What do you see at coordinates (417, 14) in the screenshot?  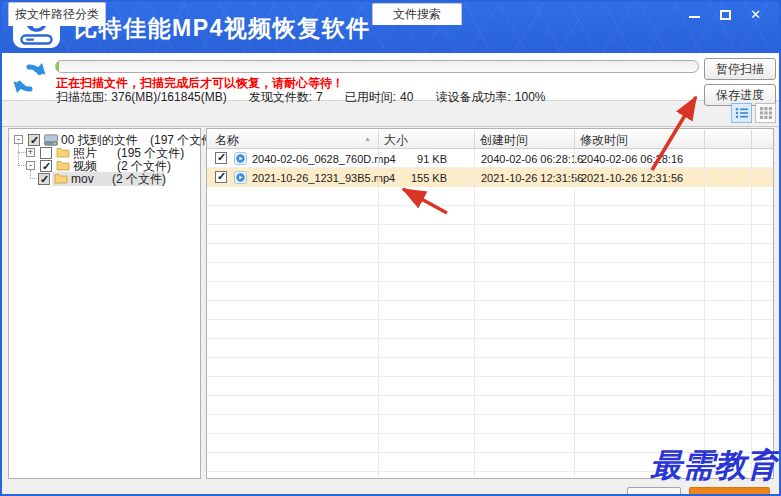 I see `tab-file-search: 文件搜索` at bounding box center [417, 14].